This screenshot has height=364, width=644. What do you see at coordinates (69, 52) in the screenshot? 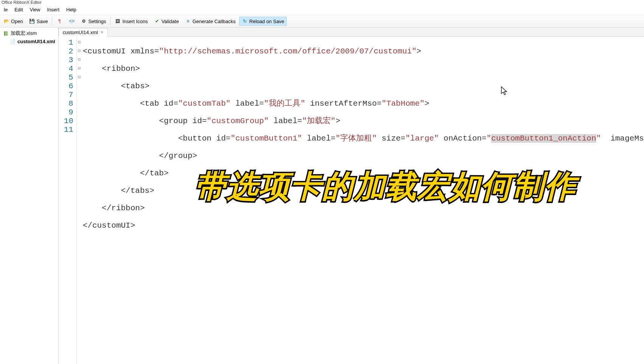
I see `line-number: 2` at bounding box center [69, 52].